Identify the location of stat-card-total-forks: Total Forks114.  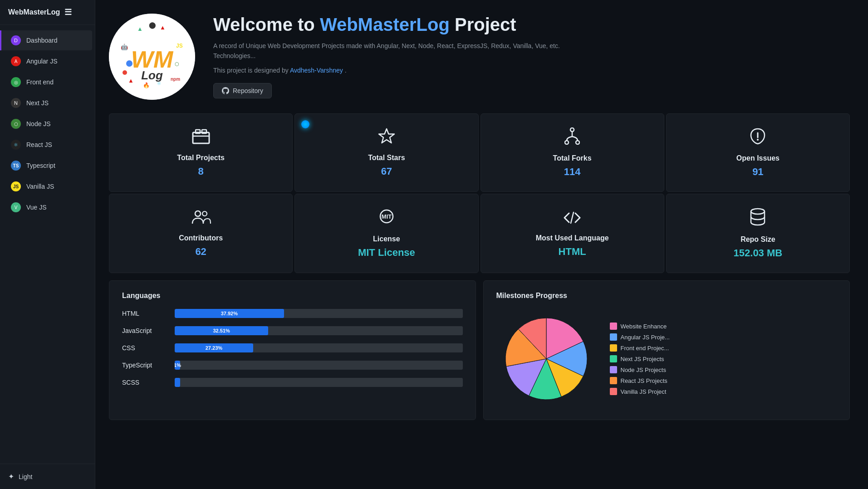
(573, 152).